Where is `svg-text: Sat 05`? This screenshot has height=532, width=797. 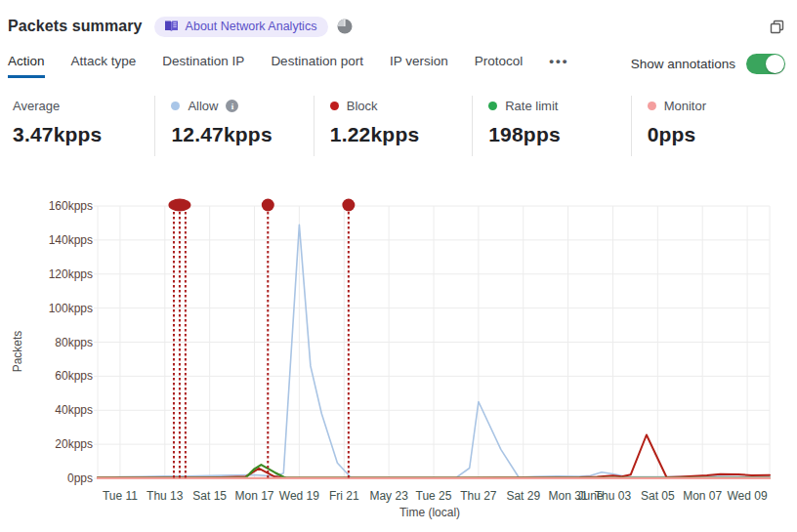 svg-text: Sat 05 is located at coordinates (658, 496).